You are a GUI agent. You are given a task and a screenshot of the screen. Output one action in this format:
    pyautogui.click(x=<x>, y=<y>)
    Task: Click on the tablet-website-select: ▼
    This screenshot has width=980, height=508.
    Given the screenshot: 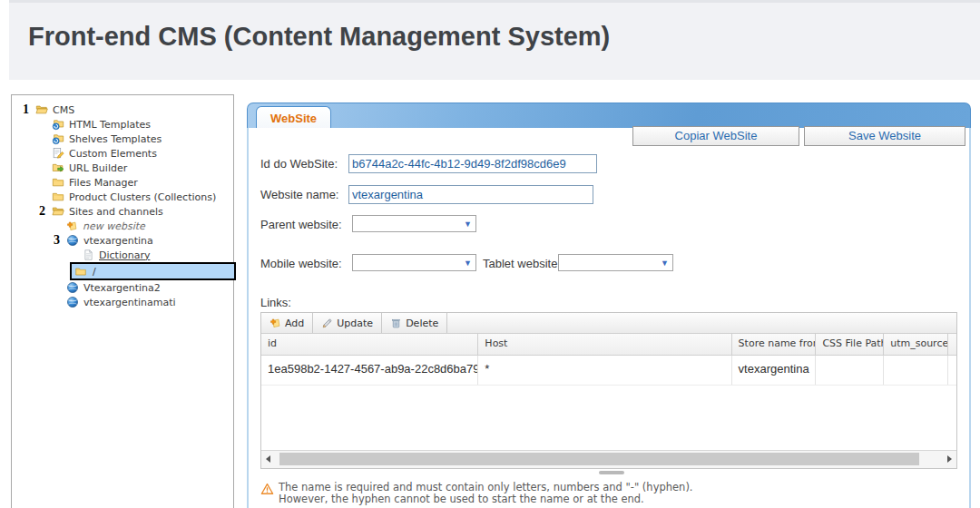 What is the action you would take?
    pyautogui.click(x=615, y=263)
    